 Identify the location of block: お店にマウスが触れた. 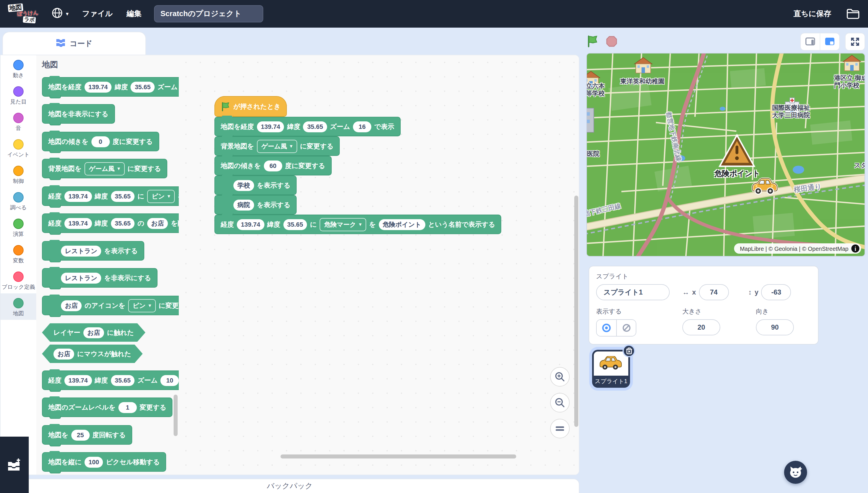
(92, 354).